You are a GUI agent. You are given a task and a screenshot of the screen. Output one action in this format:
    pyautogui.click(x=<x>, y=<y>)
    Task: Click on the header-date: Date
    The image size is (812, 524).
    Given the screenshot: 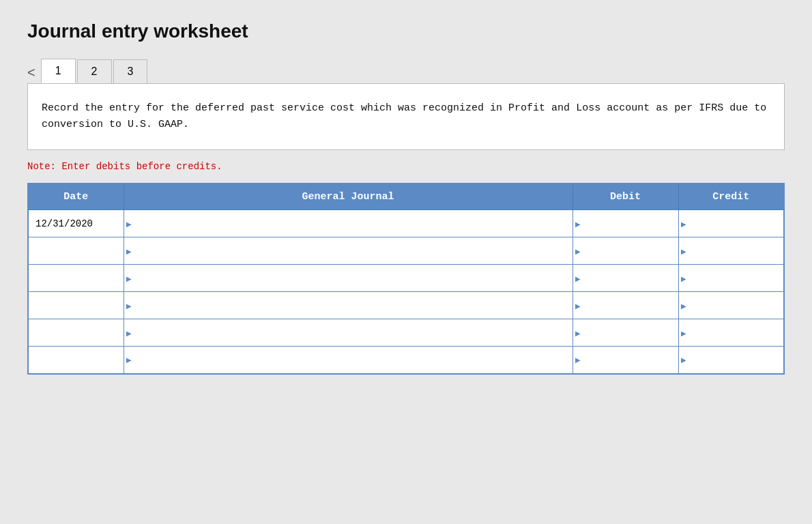 What is the action you would take?
    pyautogui.click(x=76, y=196)
    